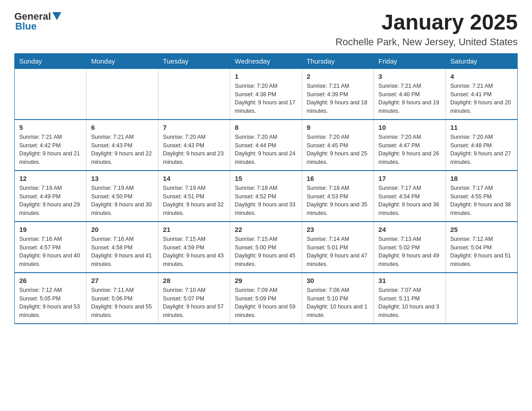 The height and width of the screenshot is (411, 532). What do you see at coordinates (266, 196) in the screenshot?
I see `table-row: 15Sunrise: 7:18 AM Sunset: 4:52 PM Dayli…` at bounding box center [266, 196].